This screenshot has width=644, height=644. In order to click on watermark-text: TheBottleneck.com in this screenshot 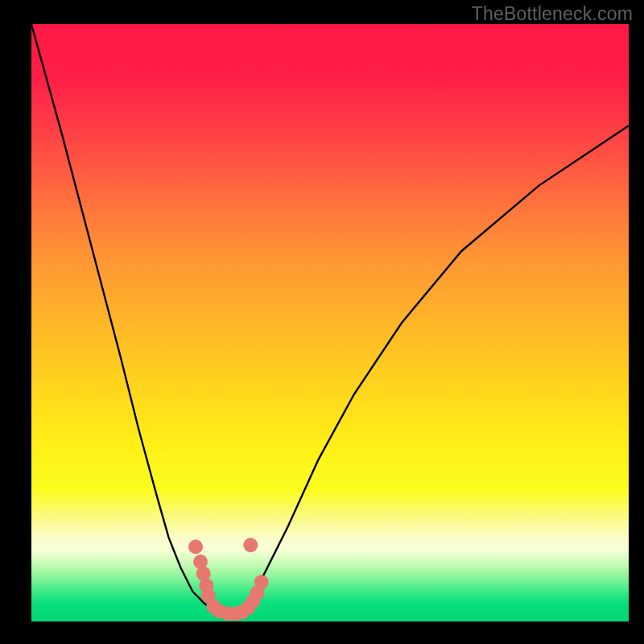, I will do `click(552, 14)`.